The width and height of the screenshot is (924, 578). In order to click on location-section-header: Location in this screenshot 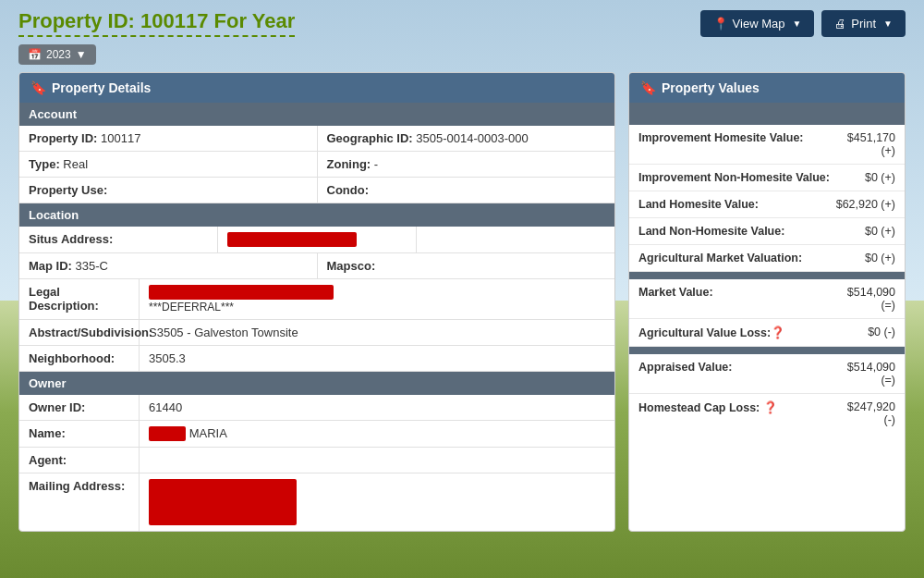, I will do `click(317, 215)`.